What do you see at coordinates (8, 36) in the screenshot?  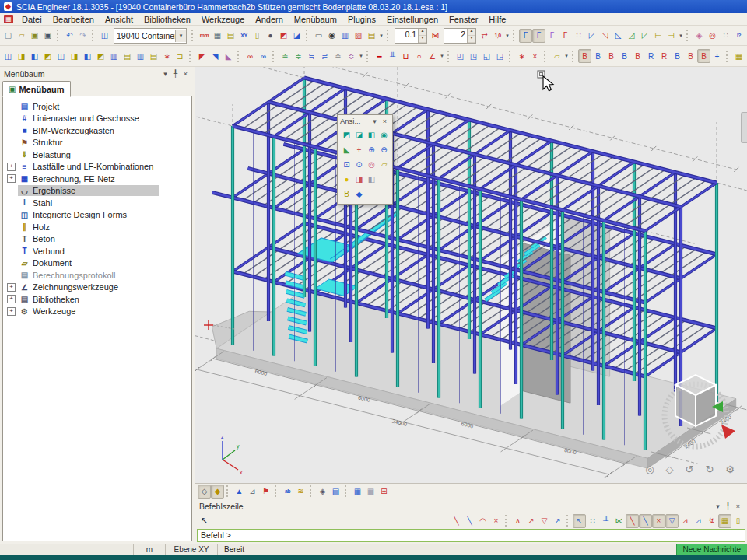 I see `new-project-icon: ▢` at bounding box center [8, 36].